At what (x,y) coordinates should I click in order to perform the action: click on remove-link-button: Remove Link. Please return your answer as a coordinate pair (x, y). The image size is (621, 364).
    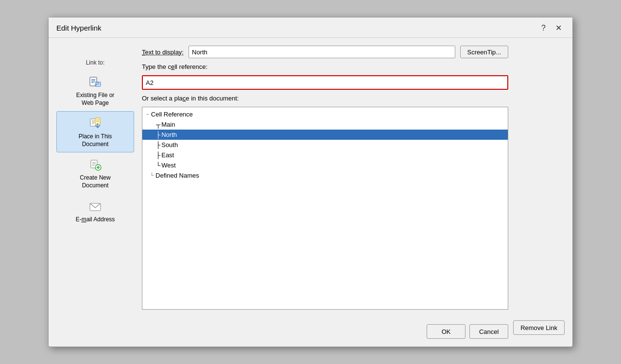
    Looking at the image, I should click on (539, 328).